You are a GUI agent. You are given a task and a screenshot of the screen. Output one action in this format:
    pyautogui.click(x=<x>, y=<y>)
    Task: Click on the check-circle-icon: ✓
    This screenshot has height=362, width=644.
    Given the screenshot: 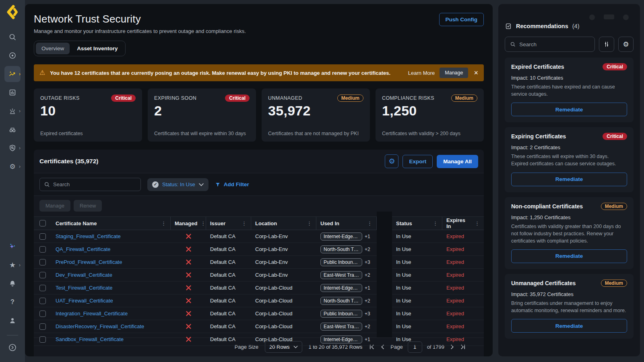 What is the action you would take?
    pyautogui.click(x=155, y=185)
    